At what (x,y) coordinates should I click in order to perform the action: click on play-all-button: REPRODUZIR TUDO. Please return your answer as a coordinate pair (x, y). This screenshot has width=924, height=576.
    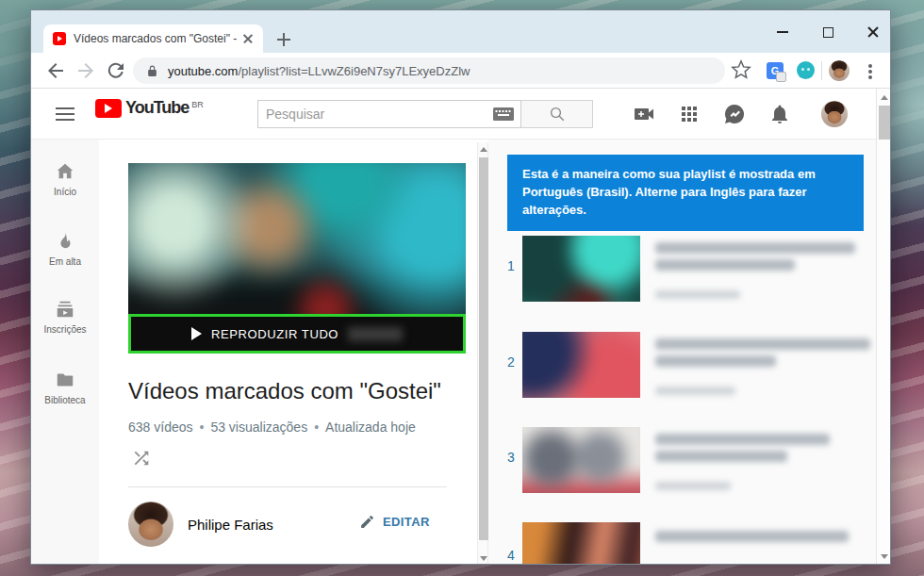
    Looking at the image, I should click on (297, 334).